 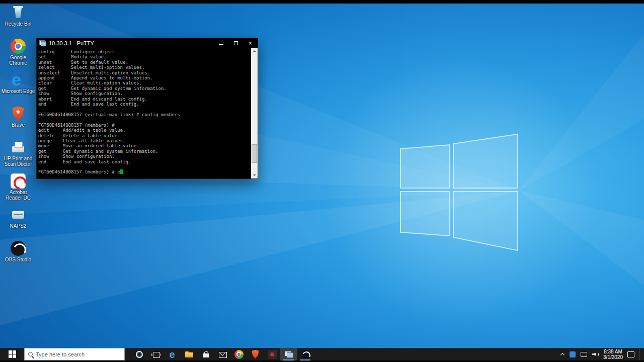 What do you see at coordinates (18, 256) in the screenshot?
I see `desktop-icon-obs-studio: OBS Studio` at bounding box center [18, 256].